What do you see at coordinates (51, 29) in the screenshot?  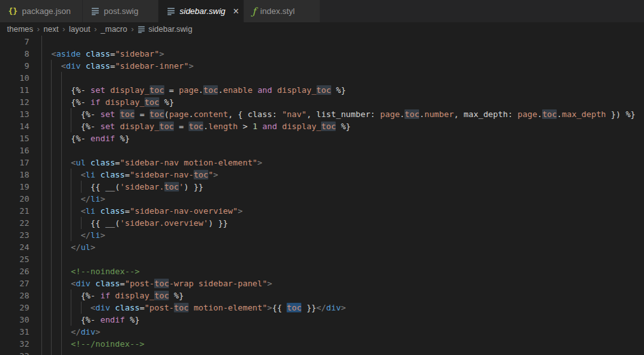 I see `breadcrumb-item-next: next` at bounding box center [51, 29].